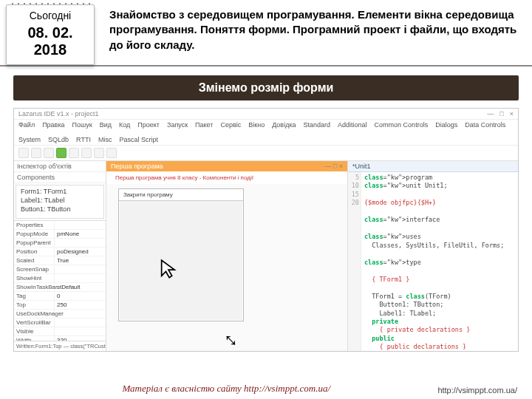 The image size is (532, 399). I want to click on property-row: Tag0, so click(60, 296).